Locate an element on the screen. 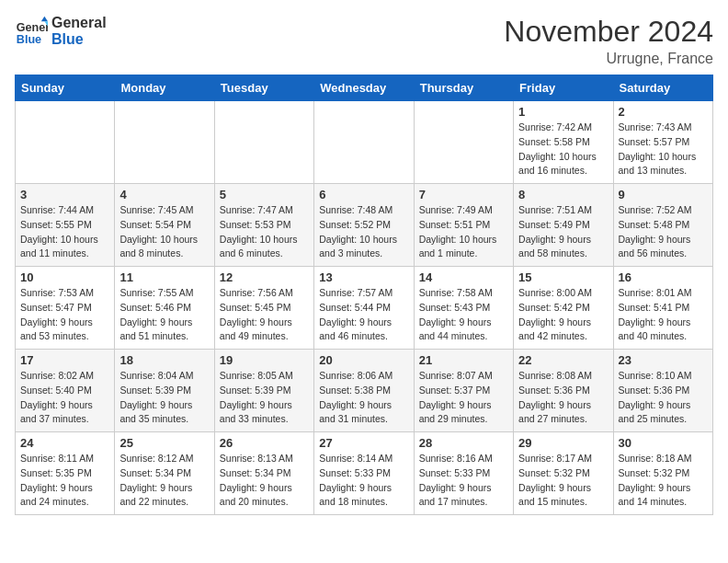 The height and width of the screenshot is (563, 728). calendar-cell: 7Sunrise: 7:49 AM Sunset: 5:51 PM Daylig… is located at coordinates (463, 225).